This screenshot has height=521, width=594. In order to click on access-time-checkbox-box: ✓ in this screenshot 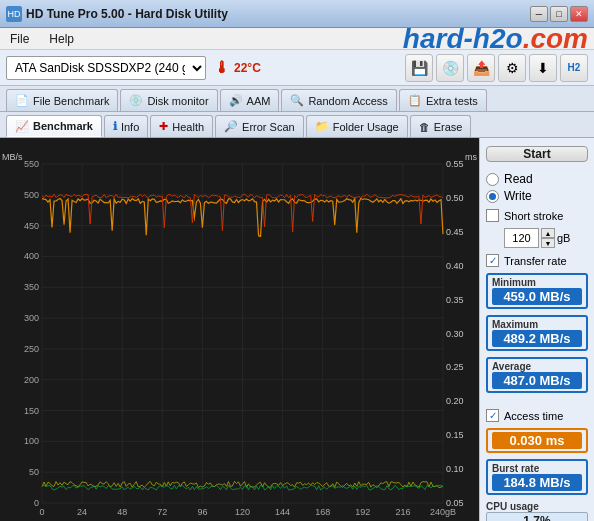, I will do `click(492, 416)`.